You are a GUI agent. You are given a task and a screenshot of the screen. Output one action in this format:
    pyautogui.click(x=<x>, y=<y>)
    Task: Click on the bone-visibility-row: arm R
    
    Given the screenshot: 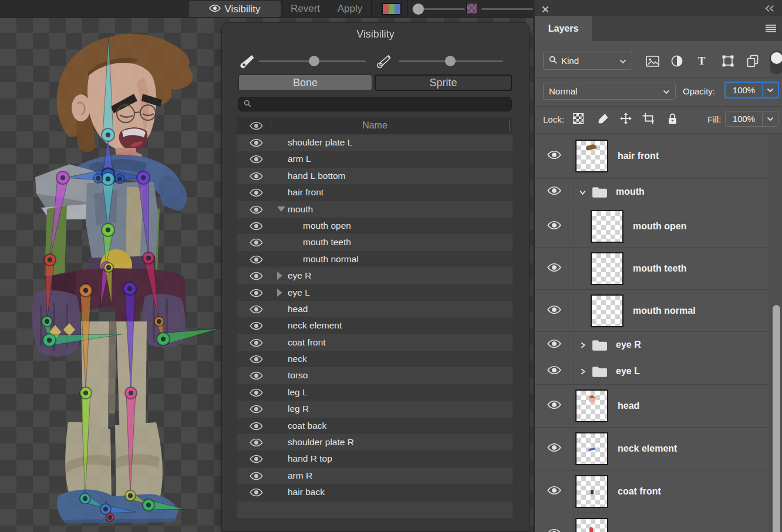 What is the action you would take?
    pyautogui.click(x=375, y=476)
    